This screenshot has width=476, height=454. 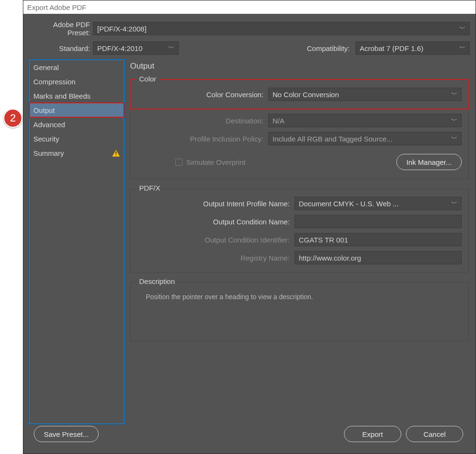 I want to click on condition-id-label: Output Condition Identifier:, so click(x=213, y=240).